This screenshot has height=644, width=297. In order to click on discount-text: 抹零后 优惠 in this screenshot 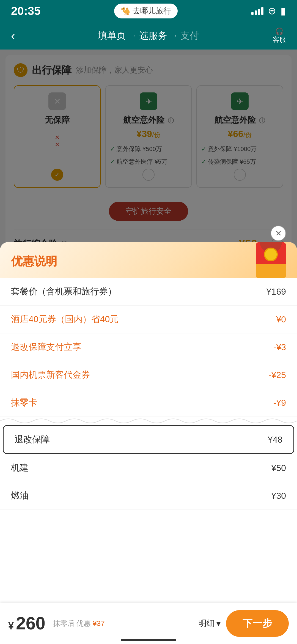, I will do `click(72, 623)`.